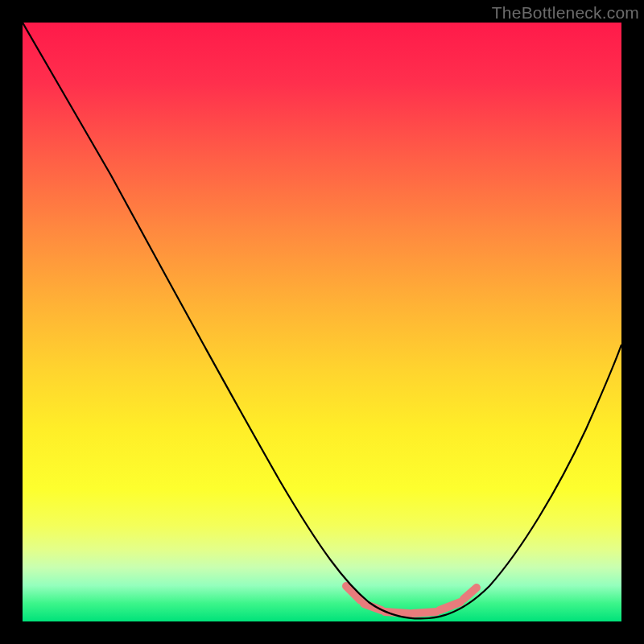 This screenshot has width=644, height=644. I want to click on watermark-text: TheBottleneck.com, so click(565, 13).